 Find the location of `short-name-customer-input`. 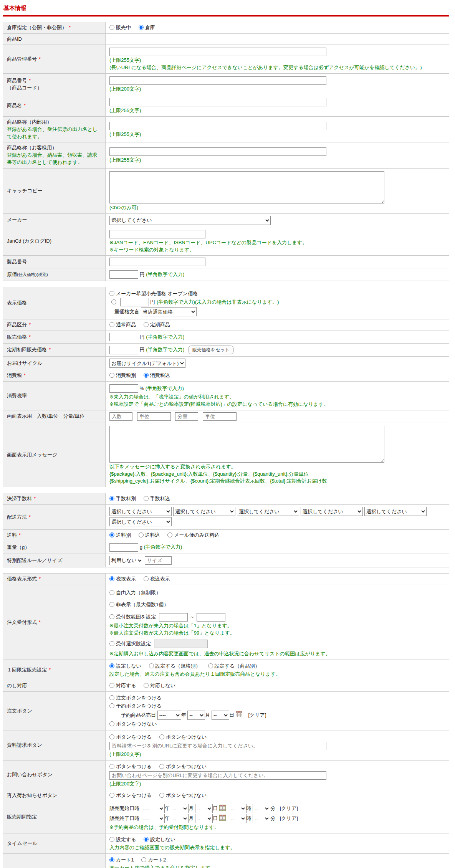

short-name-customer-input is located at coordinates (218, 152).